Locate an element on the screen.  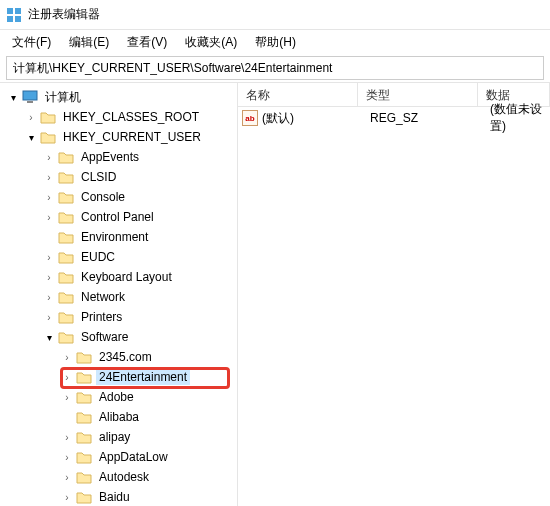
tree-alipay: ›alipay is located at coordinates (118, 437).